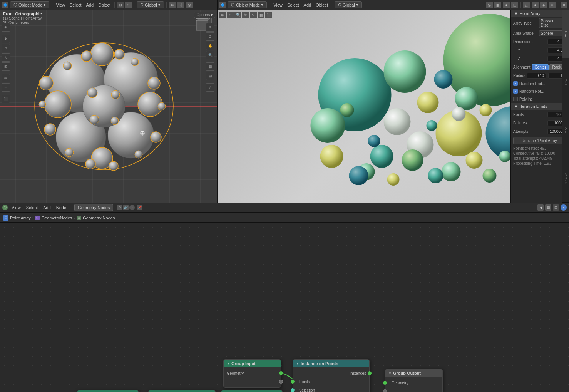 This screenshot has width=569, height=392. What do you see at coordinates (210, 87) in the screenshot?
I see `fullscreen-btn: ⤢` at bounding box center [210, 87].